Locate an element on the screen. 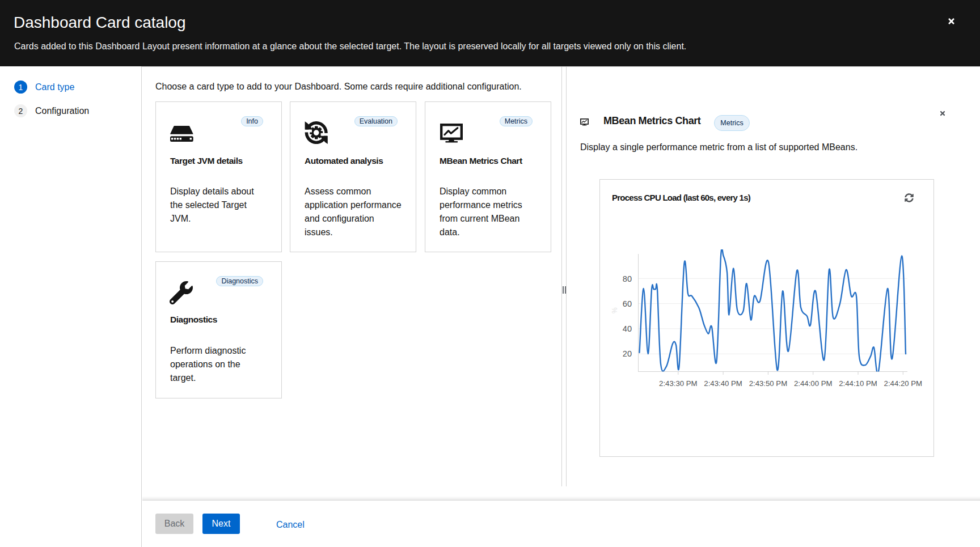 This screenshot has width=980, height=547. svg-text: 80 is located at coordinates (627, 279).